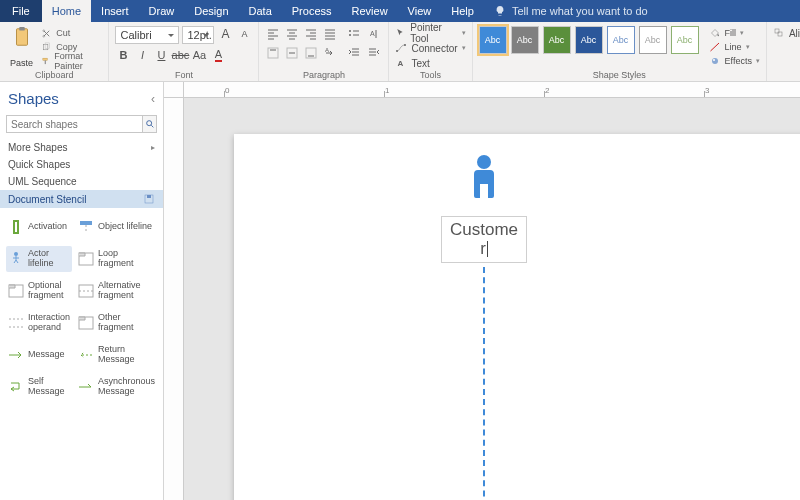 The height and width of the screenshot is (500, 800). I want to click on stencil-async-message: Asynchronous Message, so click(116, 387).